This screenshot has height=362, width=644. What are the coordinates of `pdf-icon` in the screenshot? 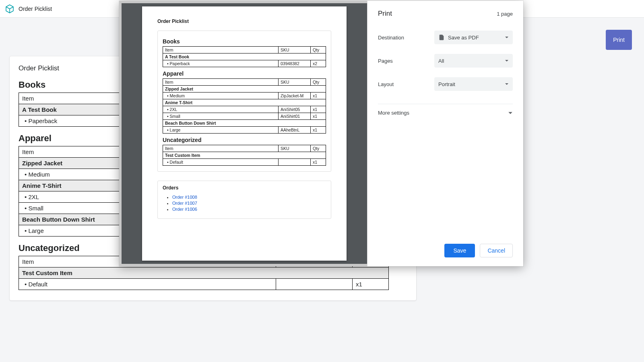 It's located at (442, 37).